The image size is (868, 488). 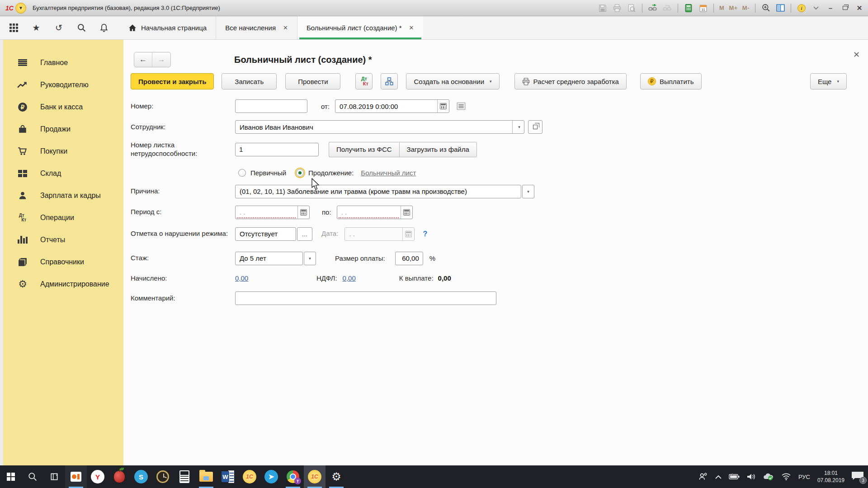 What do you see at coordinates (267, 278) in the screenshot?
I see `accrued-amount-link: 0,00` at bounding box center [267, 278].